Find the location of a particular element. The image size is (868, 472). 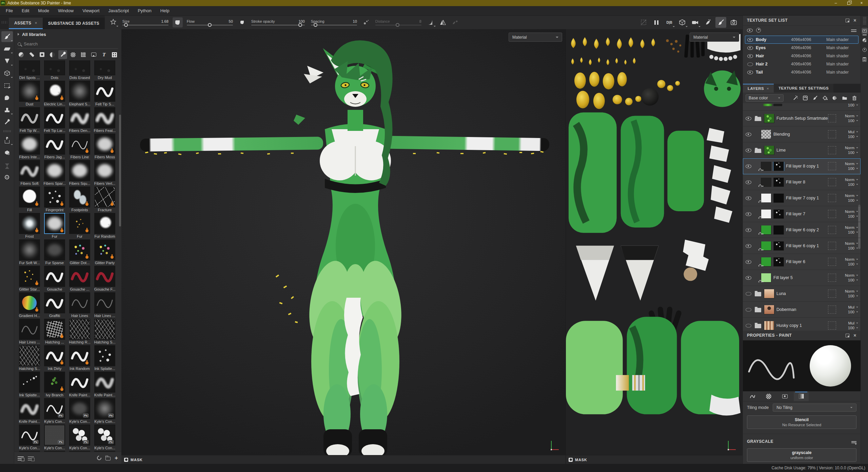

close-tab-icon: × is located at coordinates (36, 23).